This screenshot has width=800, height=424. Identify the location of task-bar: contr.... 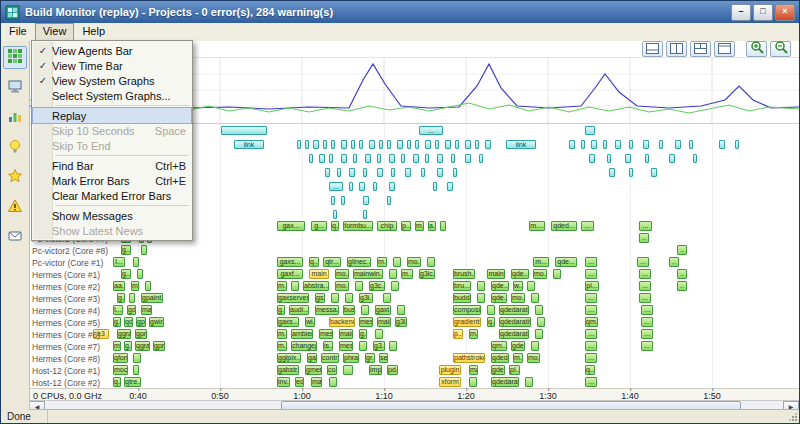
(330, 358).